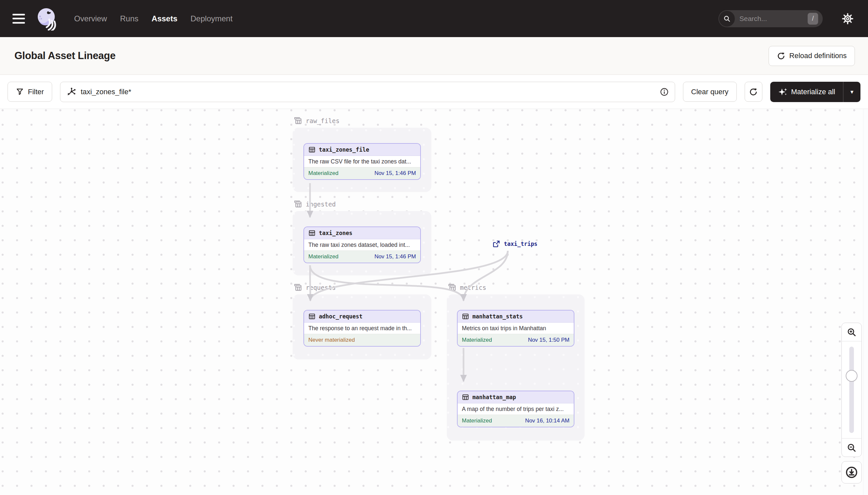 Image resolution: width=868 pixels, height=495 pixels. Describe the element at coordinates (211, 19) in the screenshot. I see `nav-link-deployment: Deployment` at that location.